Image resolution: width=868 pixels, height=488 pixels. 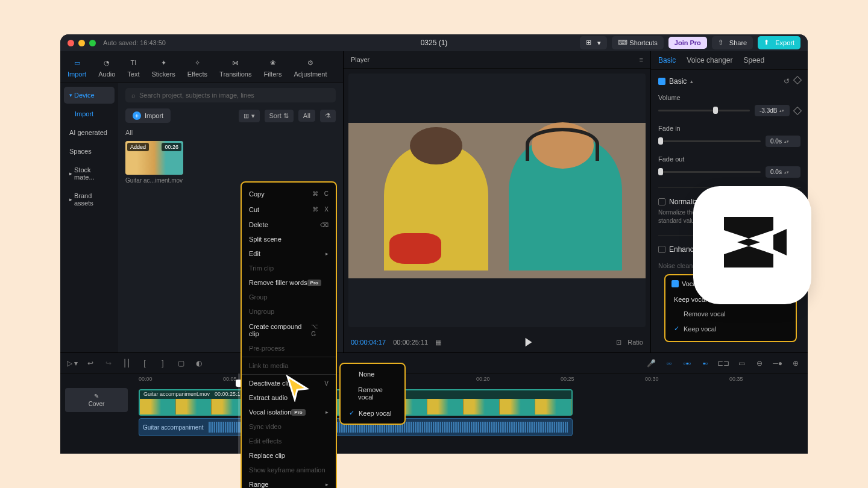 What do you see at coordinates (230, 95) in the screenshot?
I see `search-input: ⌕Search project, subjects in image, line…` at bounding box center [230, 95].